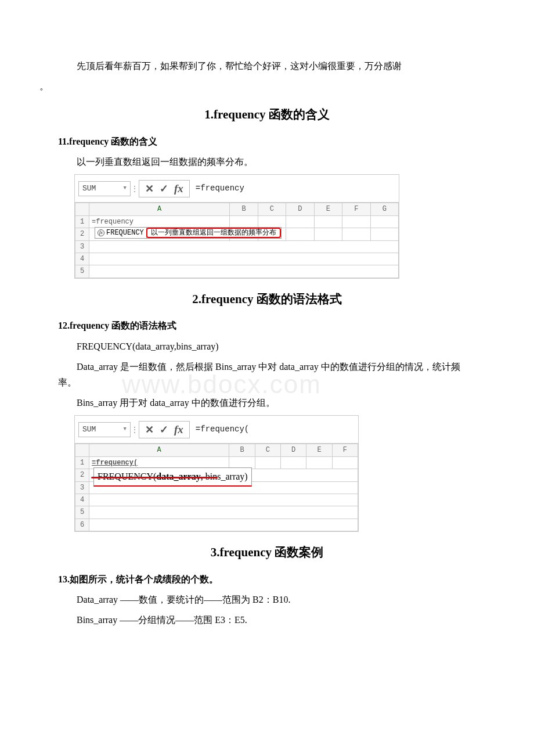 The image size is (534, 756). Describe the element at coordinates (89, 189) in the screenshot. I see `name-box-text: SUM` at that location.